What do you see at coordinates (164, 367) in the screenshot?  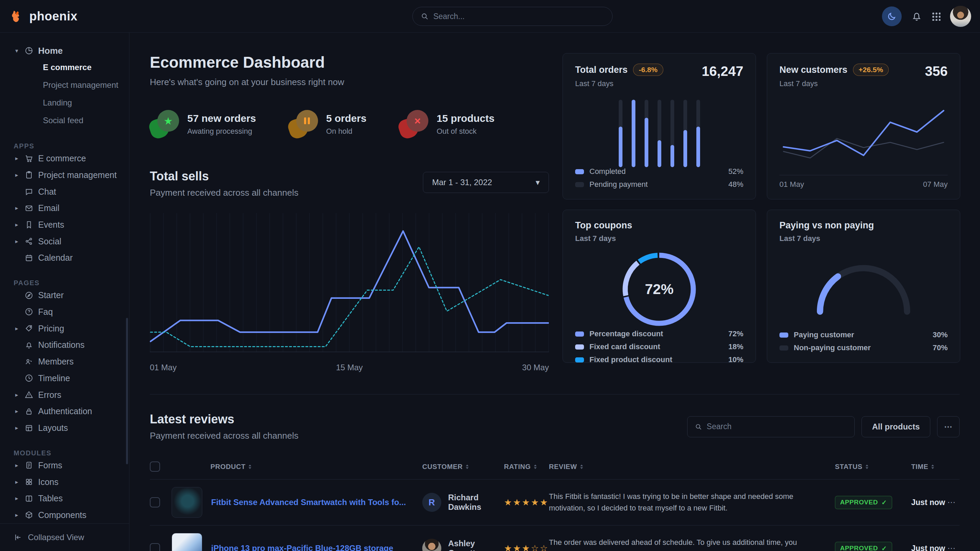 I see `axis-label-start: 01 May` at bounding box center [164, 367].